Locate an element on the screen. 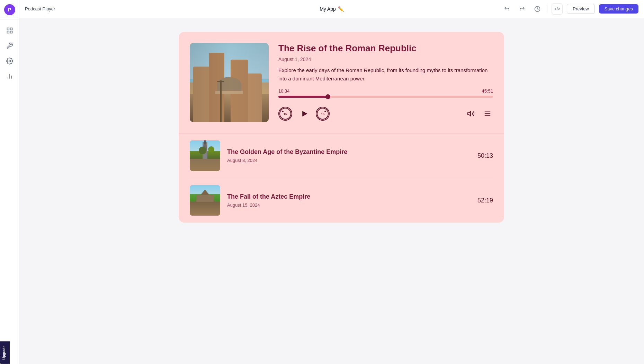  skip-back-button: 15 is located at coordinates (285, 114).